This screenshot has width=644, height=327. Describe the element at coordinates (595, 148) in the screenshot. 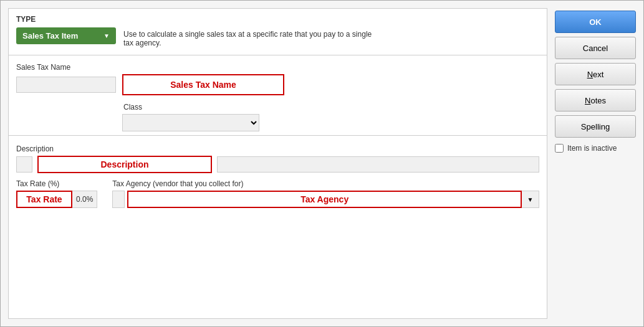

I see `inactive-row: Item is inactive` at that location.